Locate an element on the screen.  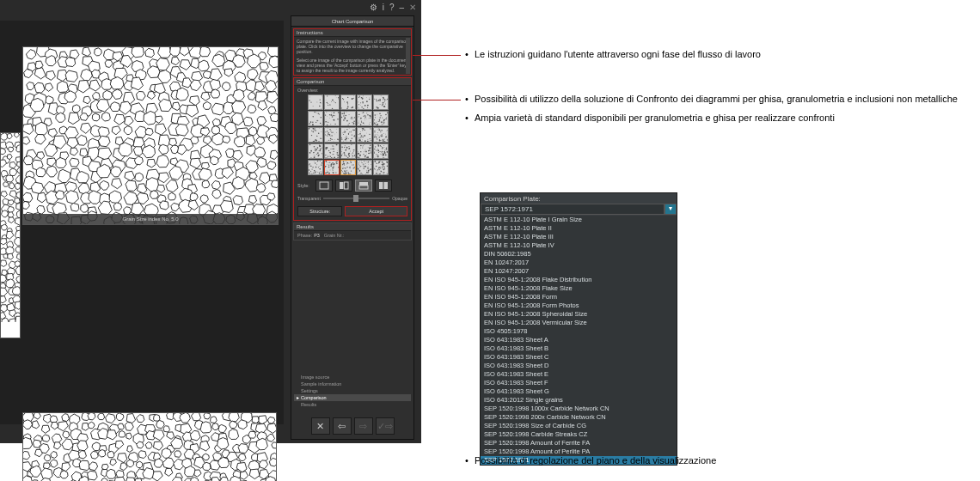
accept-button: Accept is located at coordinates (377, 211).